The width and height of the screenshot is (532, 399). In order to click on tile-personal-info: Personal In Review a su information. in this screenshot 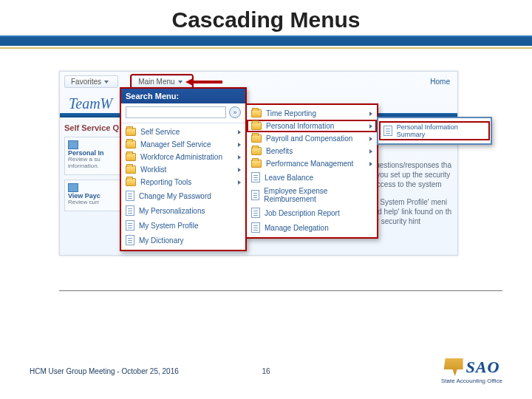, I will do `click(93, 156)`.